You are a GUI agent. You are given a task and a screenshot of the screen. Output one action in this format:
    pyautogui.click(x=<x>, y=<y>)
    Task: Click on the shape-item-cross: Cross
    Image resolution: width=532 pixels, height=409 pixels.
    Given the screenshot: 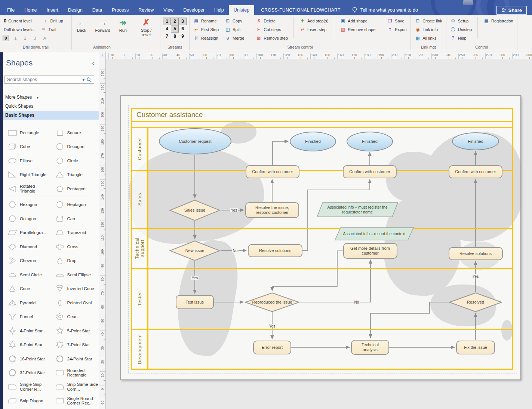 What is the action you would take?
    pyautogui.click(x=75, y=247)
    